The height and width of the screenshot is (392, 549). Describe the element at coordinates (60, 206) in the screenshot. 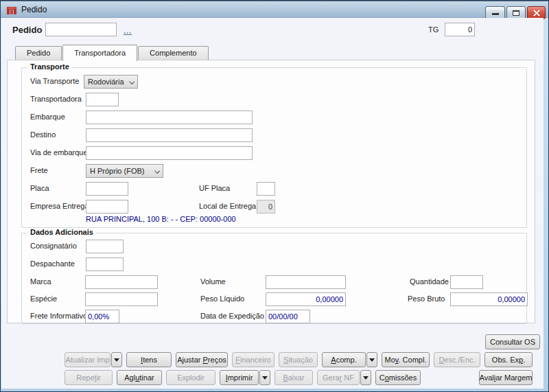

I see `empresa-entrega-label: Empresa Entrega` at that location.